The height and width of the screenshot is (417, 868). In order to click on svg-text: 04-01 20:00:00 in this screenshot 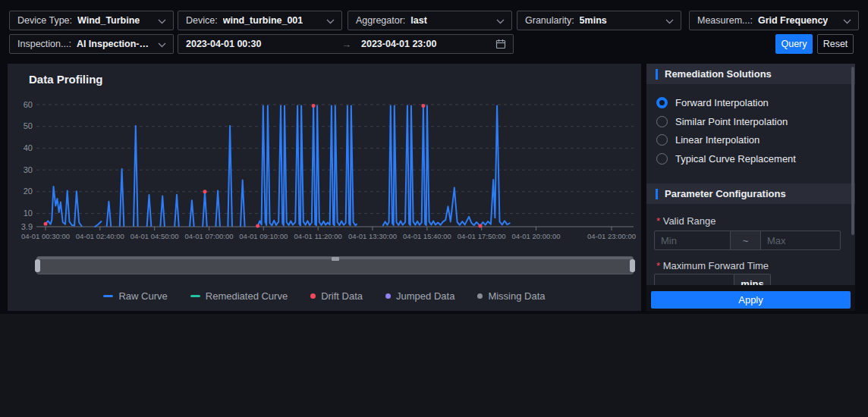, I will do `click(536, 237)`.